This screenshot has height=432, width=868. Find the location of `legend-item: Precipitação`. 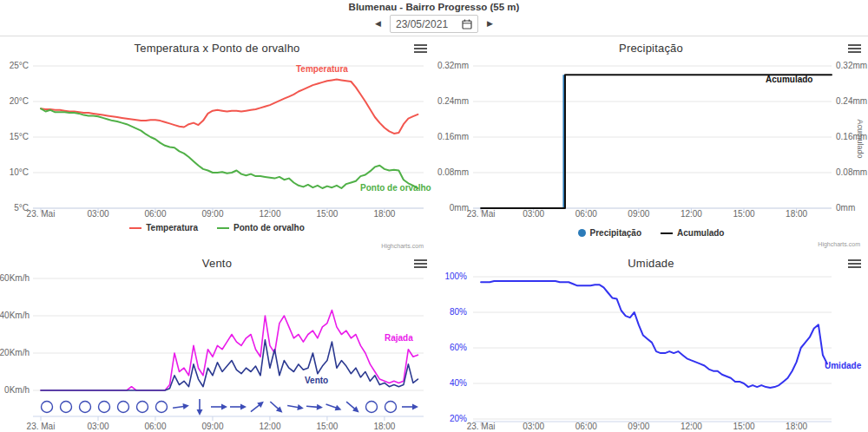

legend-item: Precipitação is located at coordinates (609, 232).